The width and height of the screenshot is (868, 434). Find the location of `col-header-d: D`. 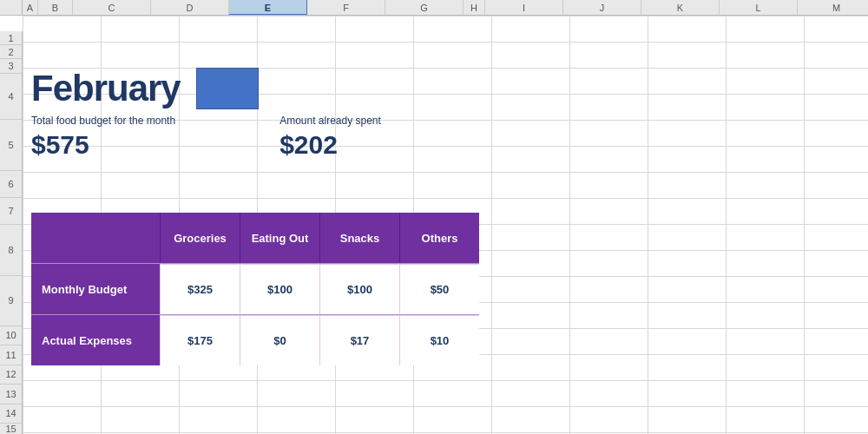

col-header-d: D is located at coordinates (190, 7).